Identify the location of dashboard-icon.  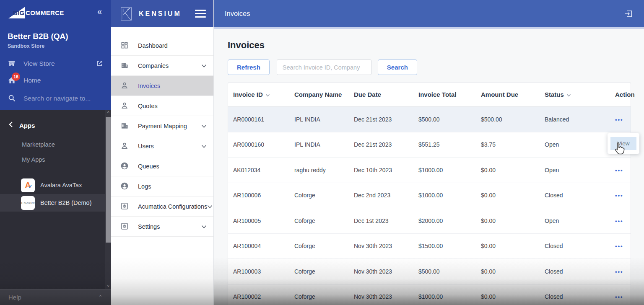
(125, 46).